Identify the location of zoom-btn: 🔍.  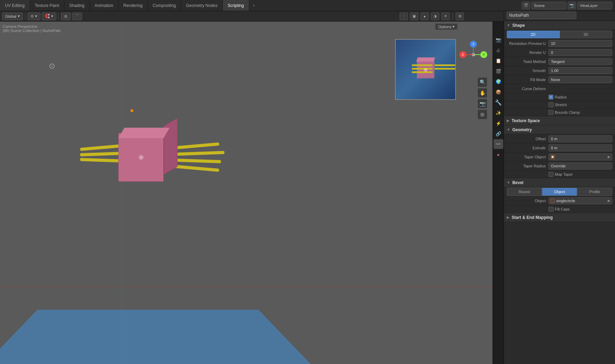
(482, 82).